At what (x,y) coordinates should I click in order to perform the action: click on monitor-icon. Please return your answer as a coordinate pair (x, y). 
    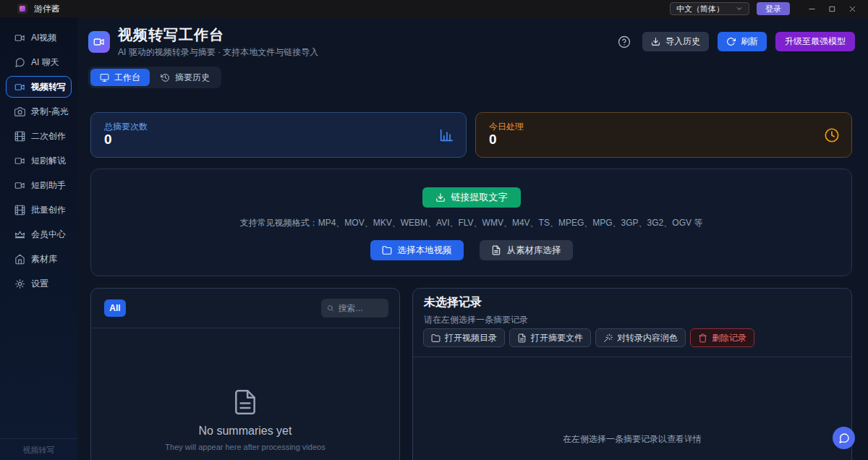
    Looking at the image, I should click on (104, 78).